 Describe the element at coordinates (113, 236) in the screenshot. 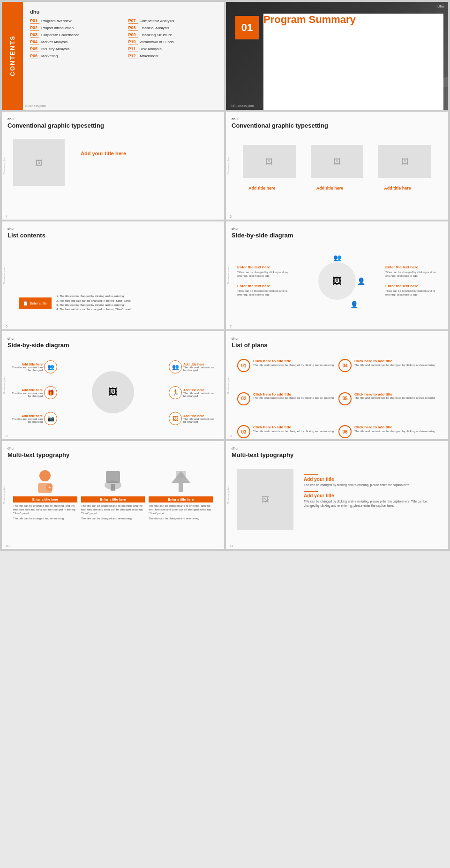

I see `slide5-title: List contents` at that location.